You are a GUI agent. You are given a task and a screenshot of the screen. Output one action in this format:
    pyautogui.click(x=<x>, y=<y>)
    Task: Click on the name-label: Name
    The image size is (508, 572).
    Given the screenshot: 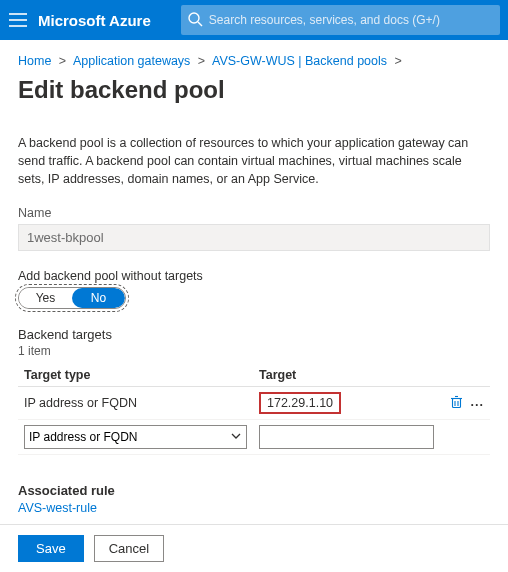 What is the action you would take?
    pyautogui.click(x=254, y=213)
    